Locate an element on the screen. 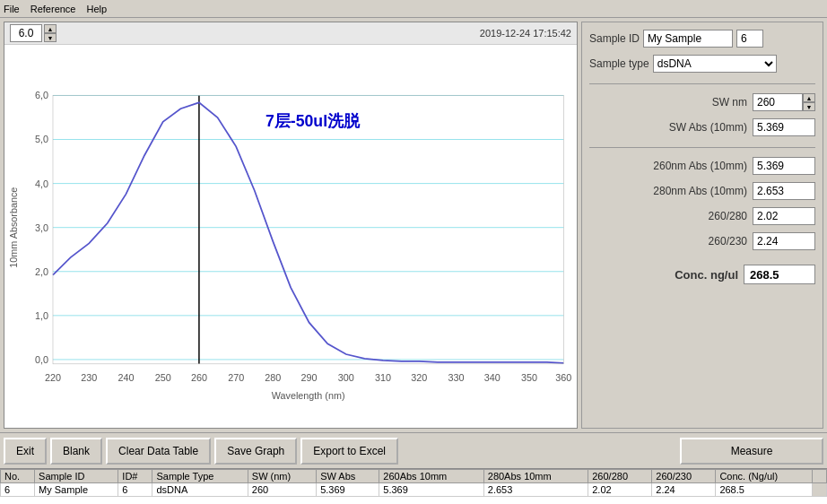 This screenshot has height=504, width=827. data-table: No.Sample IDID#Sample TypeSW (nm)SW Abs2… is located at coordinates (414, 482).